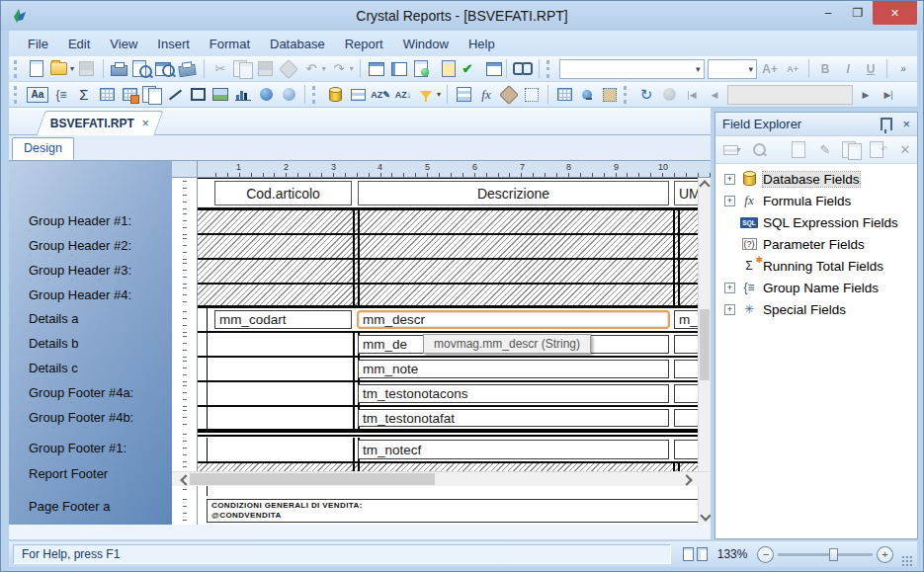  What do you see at coordinates (175, 95) in the screenshot?
I see `insert-line-icon` at bounding box center [175, 95].